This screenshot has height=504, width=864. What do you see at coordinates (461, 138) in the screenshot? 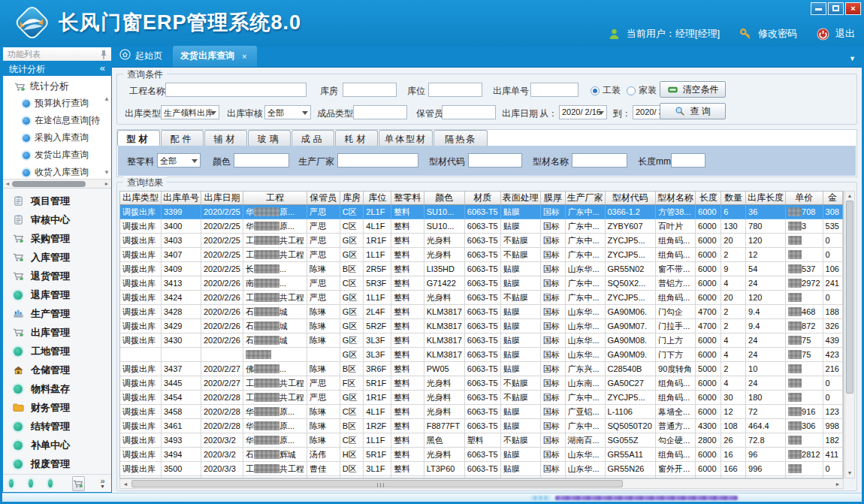
I see `material-tab-隔热条: 隔热条` at bounding box center [461, 138].